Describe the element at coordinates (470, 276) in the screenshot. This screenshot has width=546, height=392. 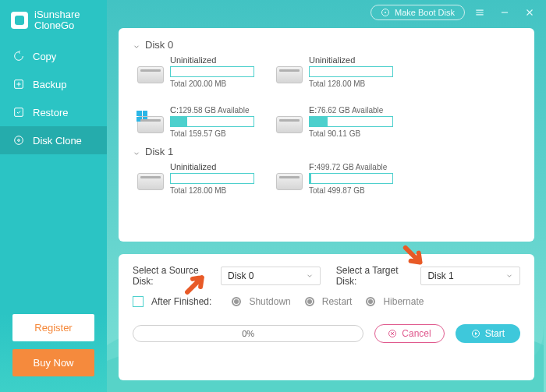
I see `target-disk-select: Disk 1` at that location.